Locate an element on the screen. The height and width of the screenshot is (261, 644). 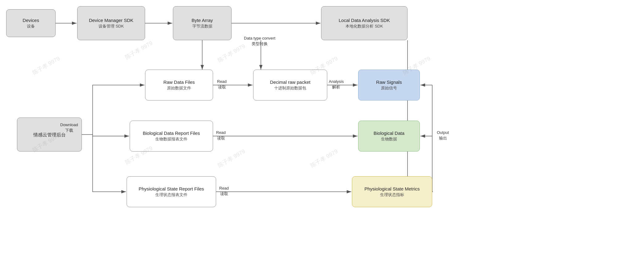
raw-signals-zh: 原始信号 is located at coordinates (389, 88).